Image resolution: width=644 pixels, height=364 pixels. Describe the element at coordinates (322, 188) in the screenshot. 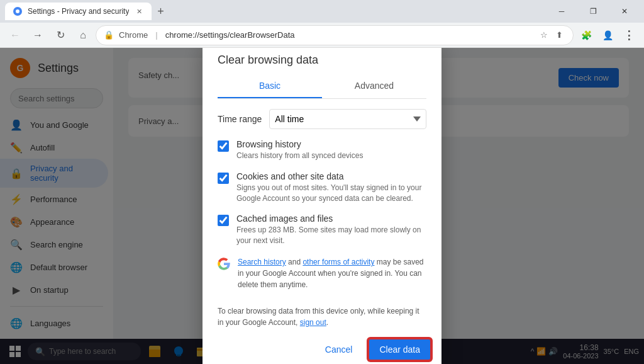

I see `cookies-item: Cookies and other site data Signs you ou…` at that location.